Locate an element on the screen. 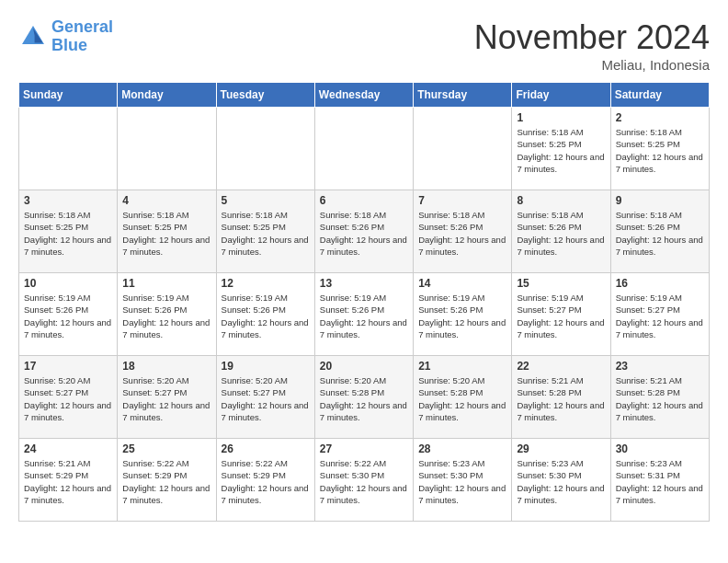 The height and width of the screenshot is (563, 728). day-of-week-header: Thursday is located at coordinates (463, 96).